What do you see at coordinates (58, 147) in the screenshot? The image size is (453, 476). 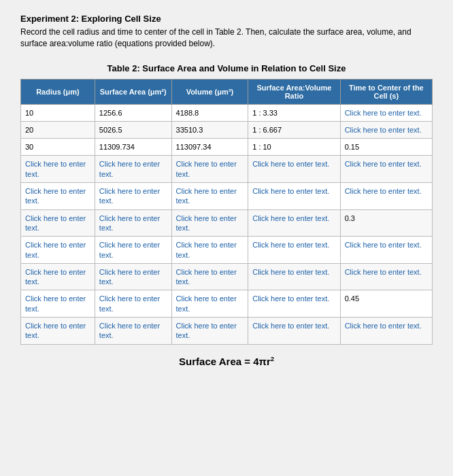 I see `table-cell: 30` at bounding box center [58, 147].